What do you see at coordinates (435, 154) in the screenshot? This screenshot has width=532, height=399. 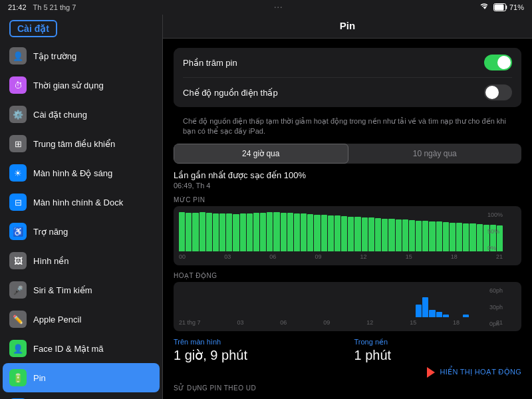 I see `seg-btn-10d: 10 ngày qua` at bounding box center [435, 154].